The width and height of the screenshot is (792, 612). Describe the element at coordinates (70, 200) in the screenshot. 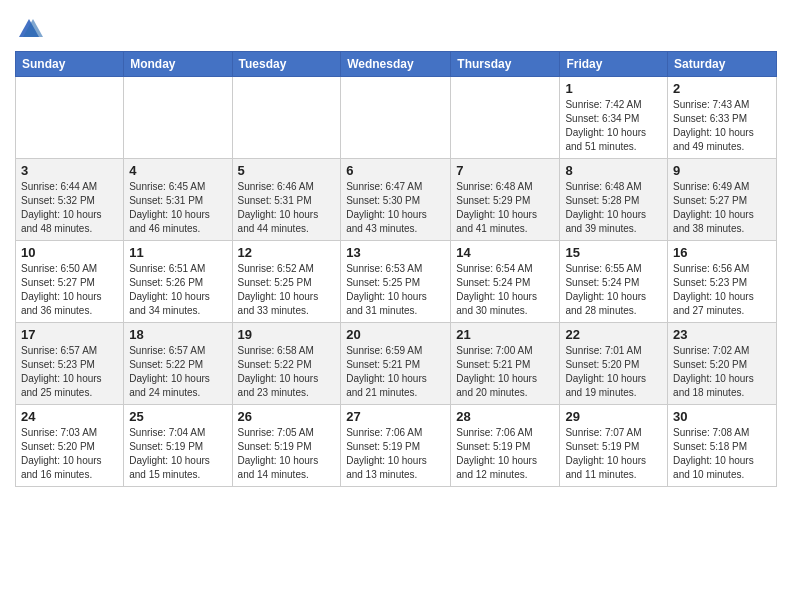

I see `calendar-cell: 3Sunrise: 6:44 AMSunset: 5:32 PMDaylight…` at that location.